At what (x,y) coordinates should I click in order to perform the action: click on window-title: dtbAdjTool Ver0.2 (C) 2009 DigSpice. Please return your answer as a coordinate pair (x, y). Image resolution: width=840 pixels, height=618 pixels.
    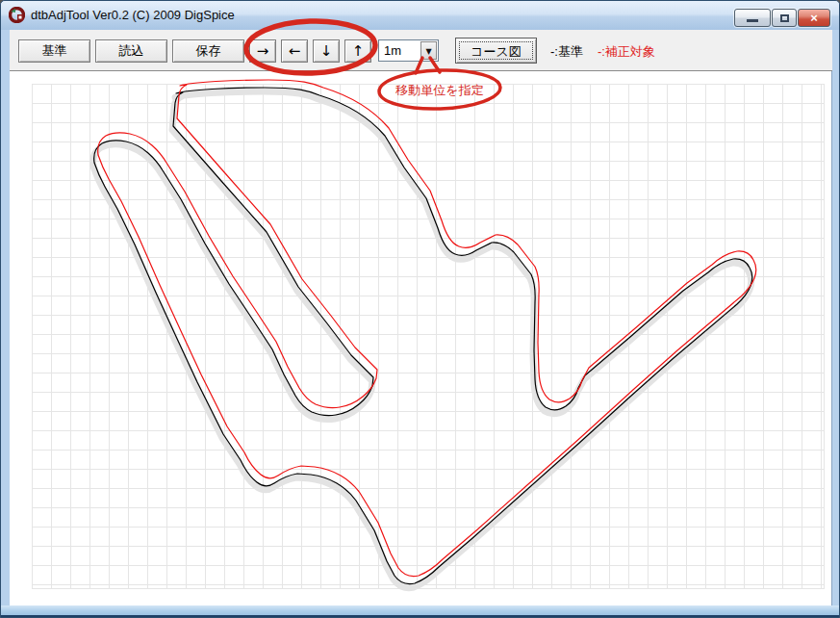
    Looking at the image, I should click on (133, 15).